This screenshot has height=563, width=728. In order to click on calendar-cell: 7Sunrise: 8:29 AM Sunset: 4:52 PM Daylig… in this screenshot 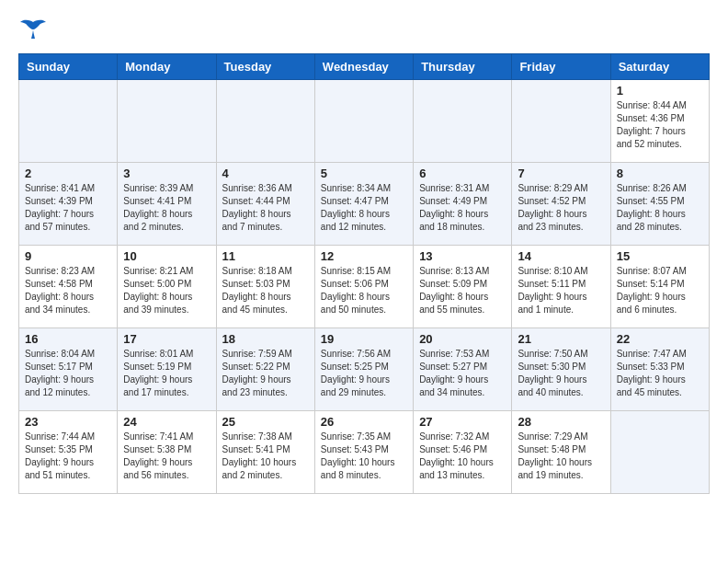, I will do `click(561, 204)`.